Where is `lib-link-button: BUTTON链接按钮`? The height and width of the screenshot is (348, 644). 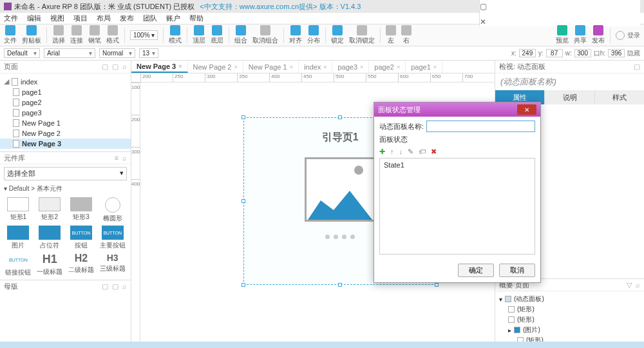
lib-link-button: BUTTON链接按钮 is located at coordinates (18, 265).